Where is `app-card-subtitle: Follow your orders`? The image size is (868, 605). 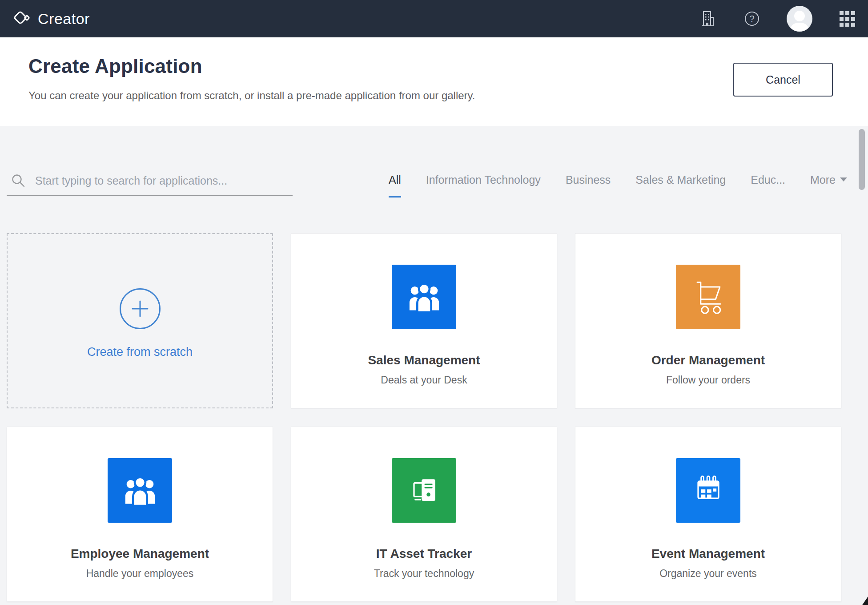 app-card-subtitle: Follow your orders is located at coordinates (708, 380).